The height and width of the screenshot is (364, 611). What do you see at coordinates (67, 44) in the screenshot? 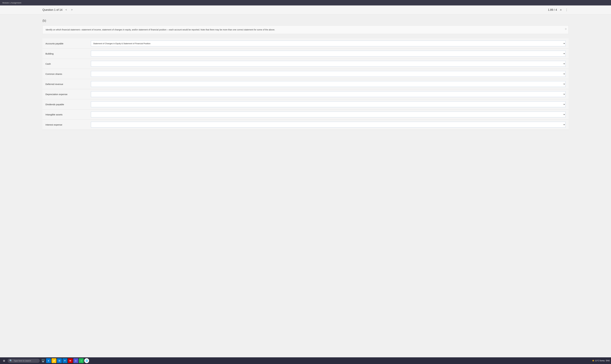
I see `account-name-accounts-payable: Accounts payable` at bounding box center [67, 44].